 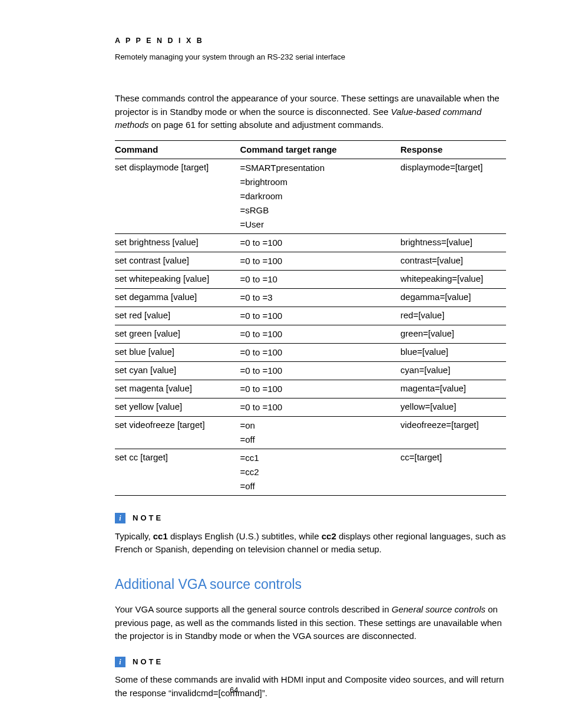 I want to click on cell-command: set degamma [value], so click(x=177, y=298).